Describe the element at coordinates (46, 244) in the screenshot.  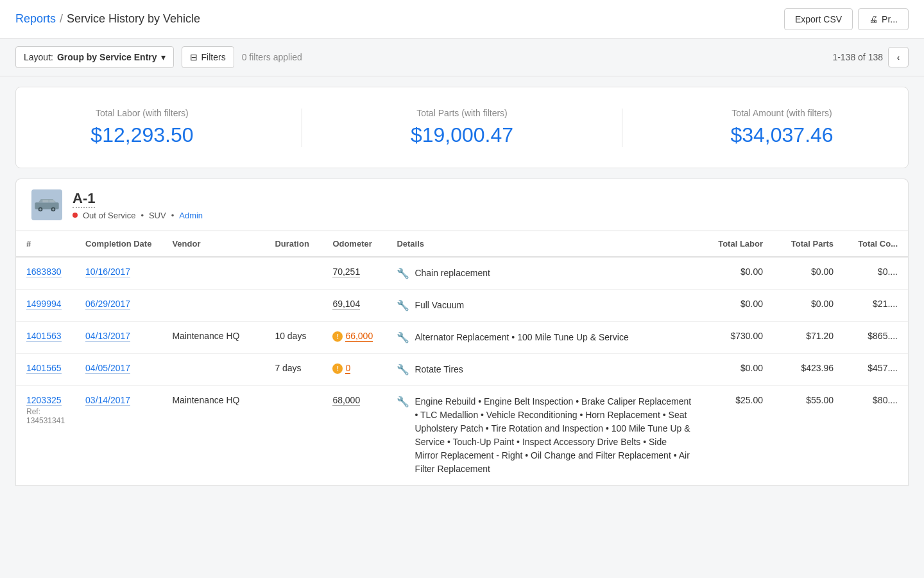
I see `col-header-id: #` at that location.